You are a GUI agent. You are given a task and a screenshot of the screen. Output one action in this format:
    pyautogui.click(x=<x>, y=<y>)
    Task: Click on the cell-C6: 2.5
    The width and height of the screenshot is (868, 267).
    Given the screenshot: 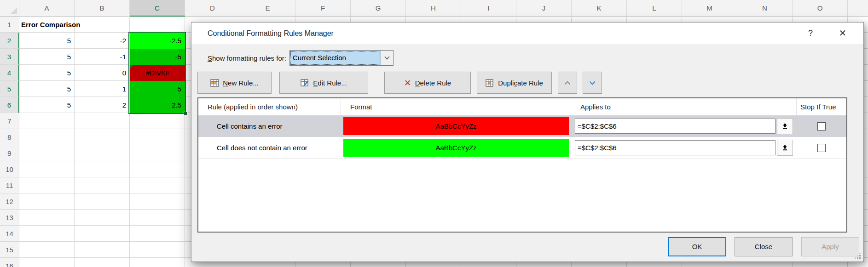 What is the action you would take?
    pyautogui.click(x=157, y=105)
    